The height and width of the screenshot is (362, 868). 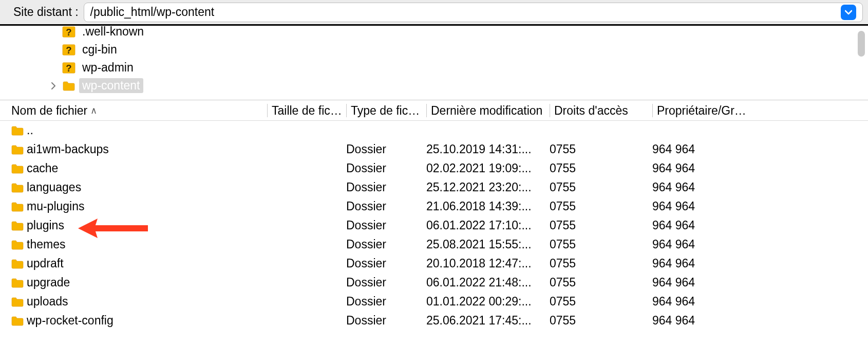 What do you see at coordinates (434, 85) in the screenshot?
I see `tree-item: wp-content` at bounding box center [434, 85].